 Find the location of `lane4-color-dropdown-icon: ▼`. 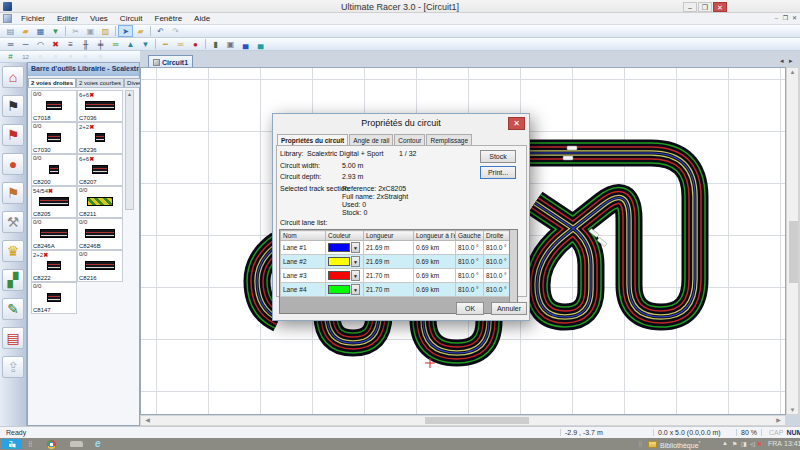

lane4-color-dropdown-icon: ▼ is located at coordinates (356, 290).